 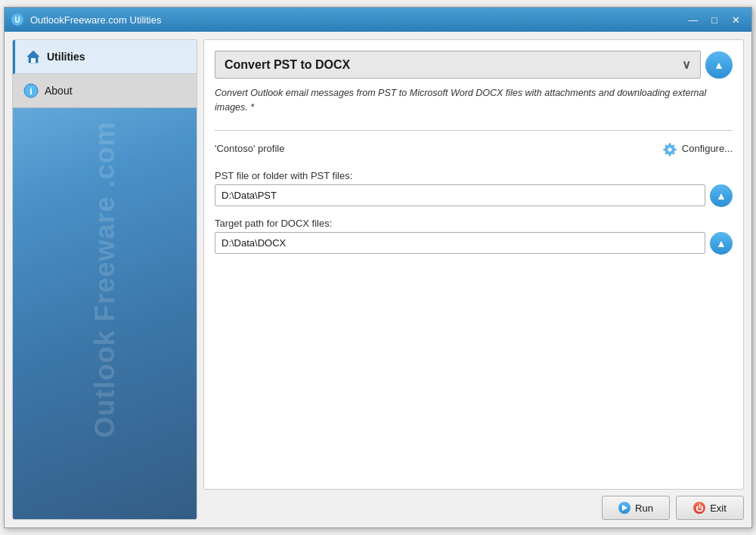 I want to click on pst-input, so click(x=460, y=195).